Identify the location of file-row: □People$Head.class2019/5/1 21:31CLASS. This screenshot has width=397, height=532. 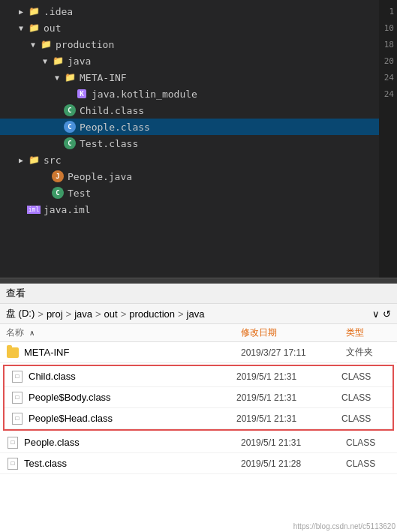
(198, 419).